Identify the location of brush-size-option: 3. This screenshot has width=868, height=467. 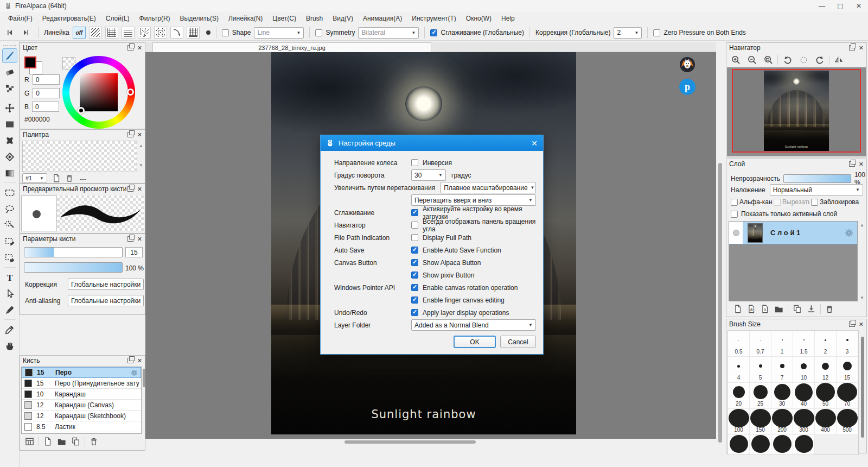
(847, 344).